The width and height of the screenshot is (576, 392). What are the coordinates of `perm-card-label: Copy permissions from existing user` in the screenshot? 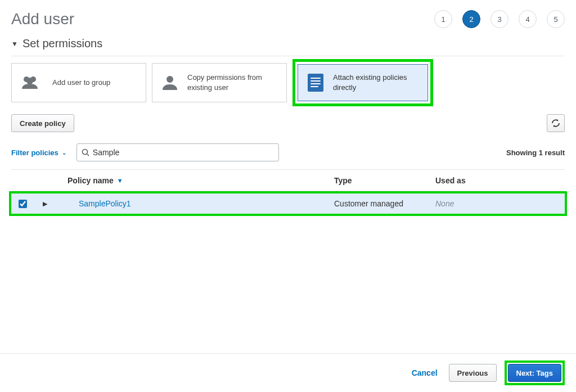 It's located at (233, 83).